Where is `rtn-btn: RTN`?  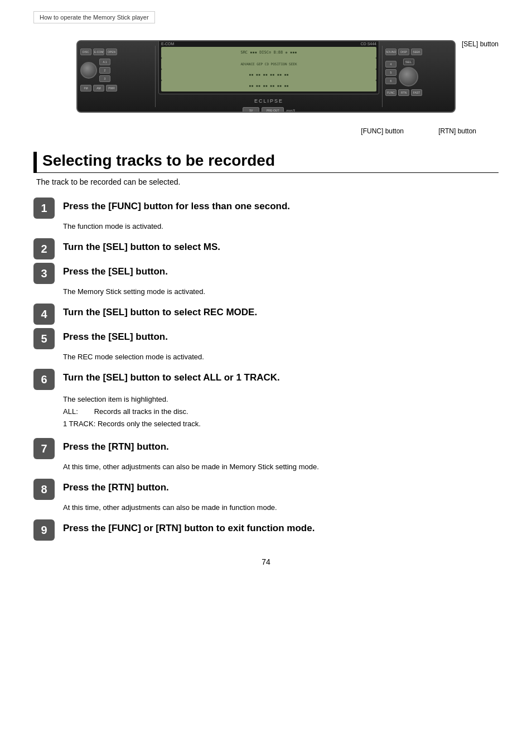
rtn-btn: RTN is located at coordinates (404, 93).